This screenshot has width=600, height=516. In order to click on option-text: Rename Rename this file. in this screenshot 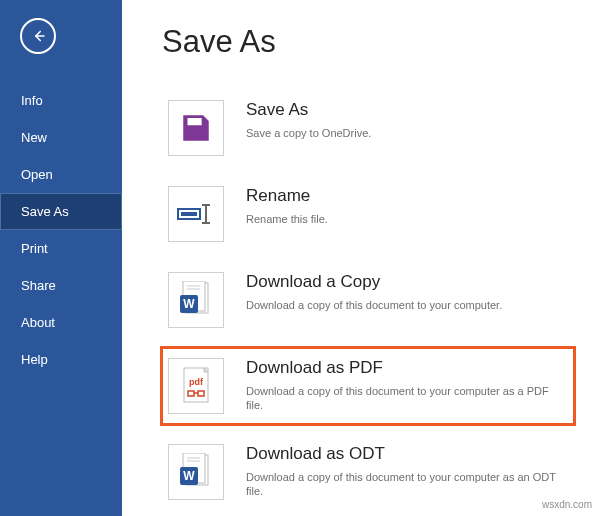, I will do `click(407, 206)`.